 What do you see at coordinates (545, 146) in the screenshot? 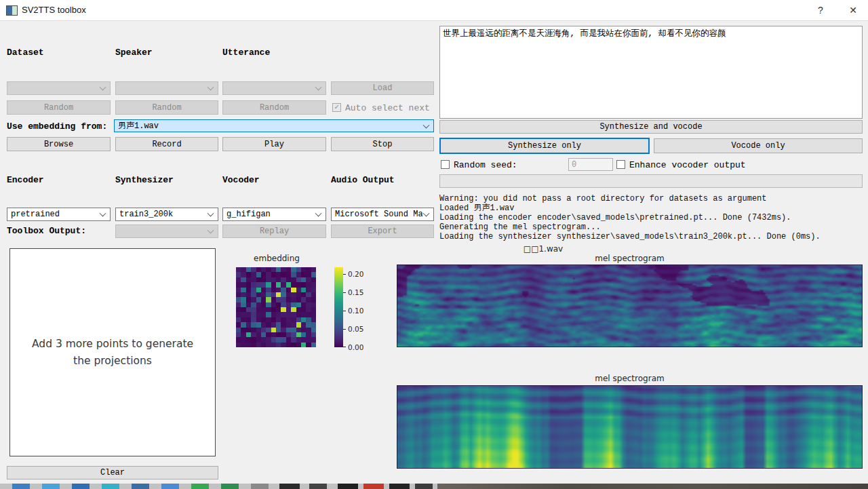
I see `synthesize-only-button: Synthesize only` at bounding box center [545, 146].